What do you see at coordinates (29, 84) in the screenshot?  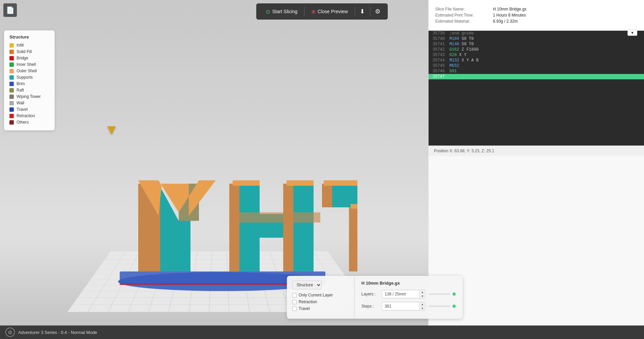 I see `legend-item-brim: Brim` at bounding box center [29, 84].